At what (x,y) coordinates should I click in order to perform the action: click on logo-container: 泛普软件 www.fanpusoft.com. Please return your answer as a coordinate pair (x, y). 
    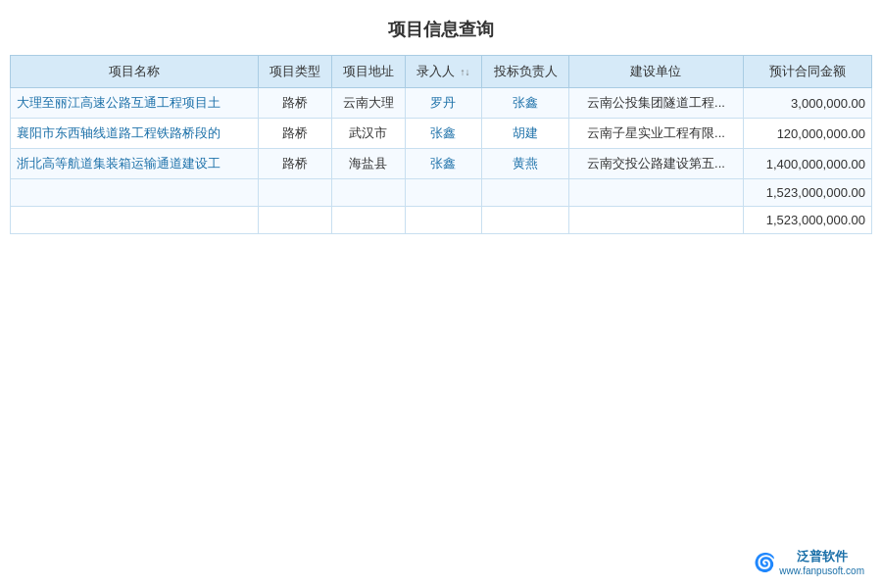
    Looking at the image, I should click on (821, 563).